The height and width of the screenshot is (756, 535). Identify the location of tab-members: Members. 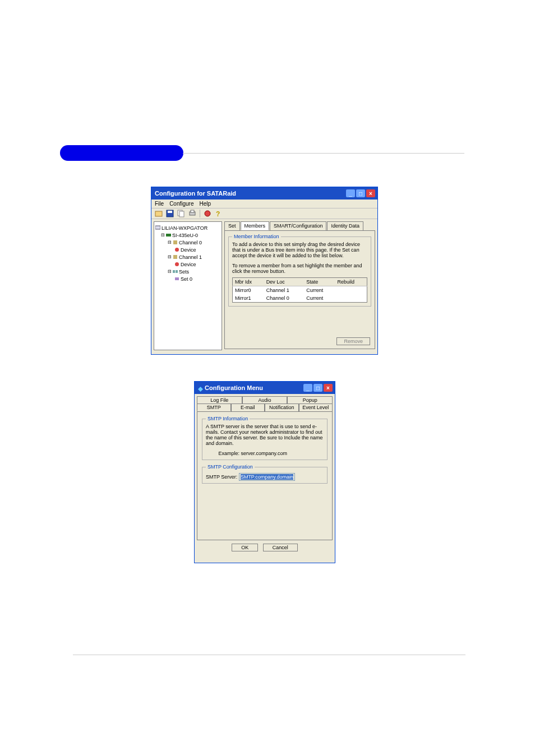
(255, 226).